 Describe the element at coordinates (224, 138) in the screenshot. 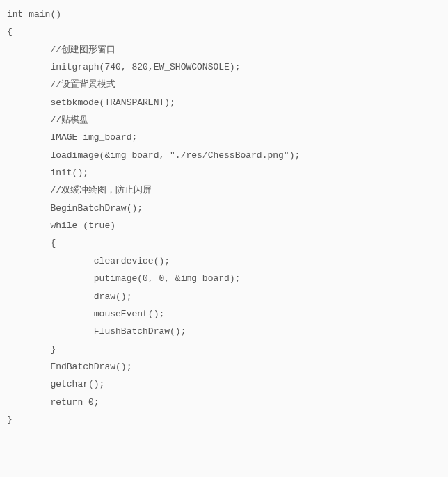

I see `code-line: IMAGE img_board;` at that location.